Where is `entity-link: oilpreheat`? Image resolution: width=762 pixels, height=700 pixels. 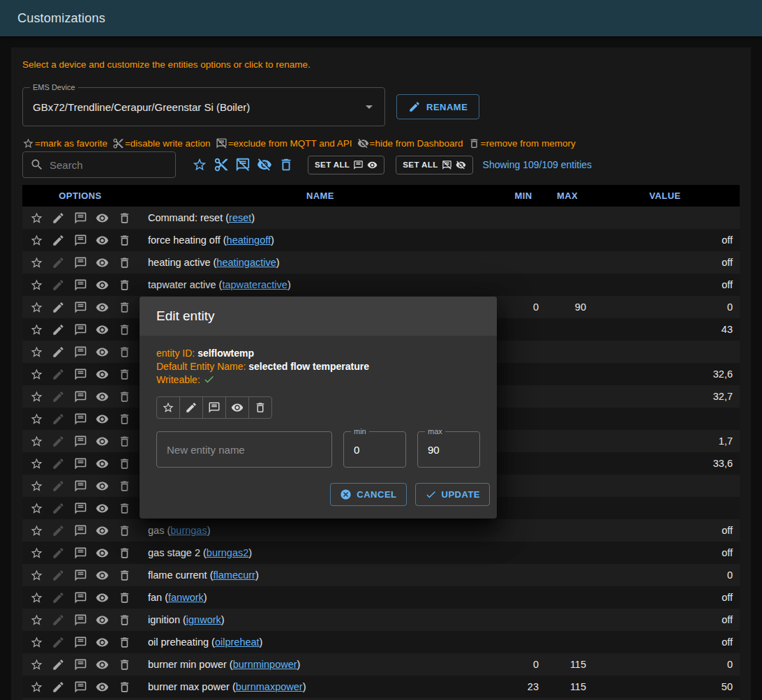
entity-link: oilpreheat is located at coordinates (237, 642).